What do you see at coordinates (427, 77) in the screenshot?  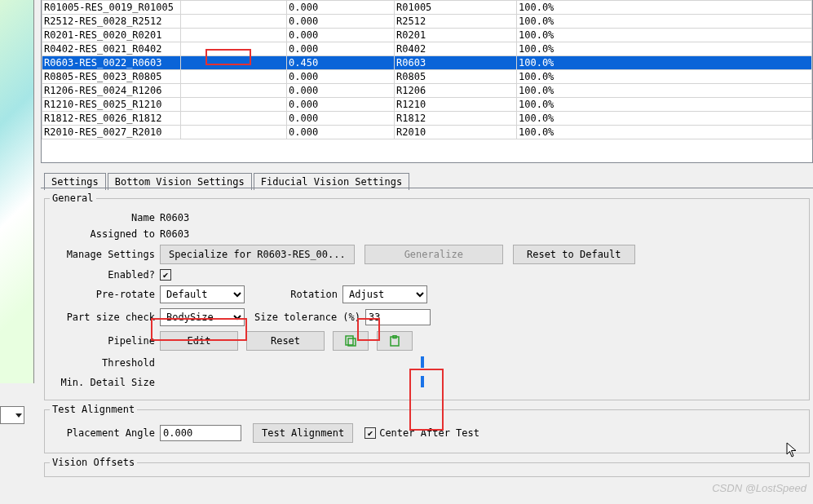 I see `table-row: R0805-RES_0023_R08050.000R0805100.0%` at bounding box center [427, 77].